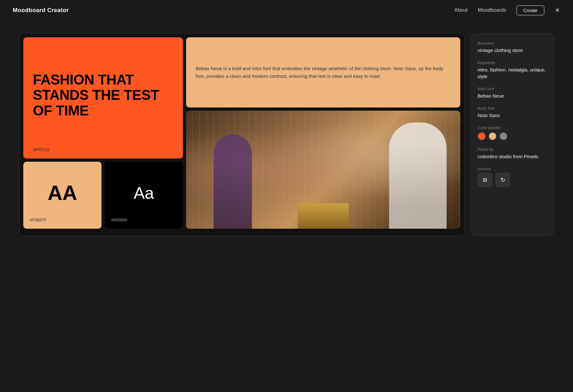 The image size is (573, 392). I want to click on keywords-label: Keywords, so click(512, 63).